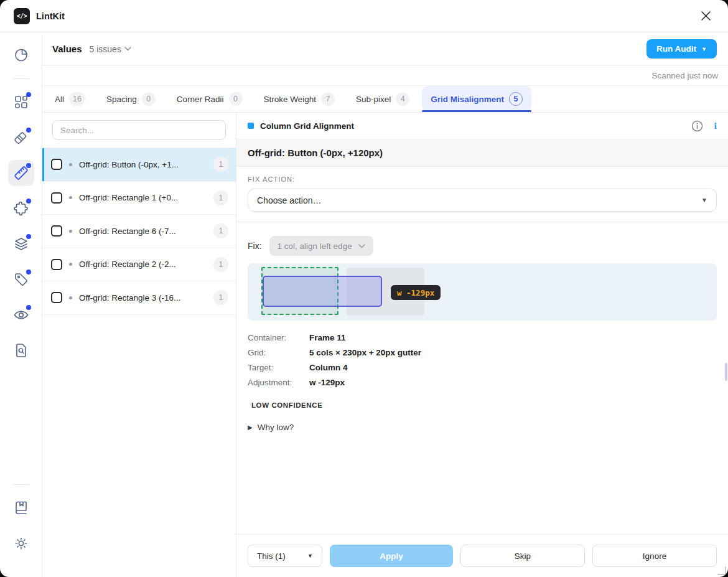 The width and height of the screenshot is (728, 577). Describe the element at coordinates (131, 99) in the screenshot. I see `tab-spacing: Spacing 0` at that location.